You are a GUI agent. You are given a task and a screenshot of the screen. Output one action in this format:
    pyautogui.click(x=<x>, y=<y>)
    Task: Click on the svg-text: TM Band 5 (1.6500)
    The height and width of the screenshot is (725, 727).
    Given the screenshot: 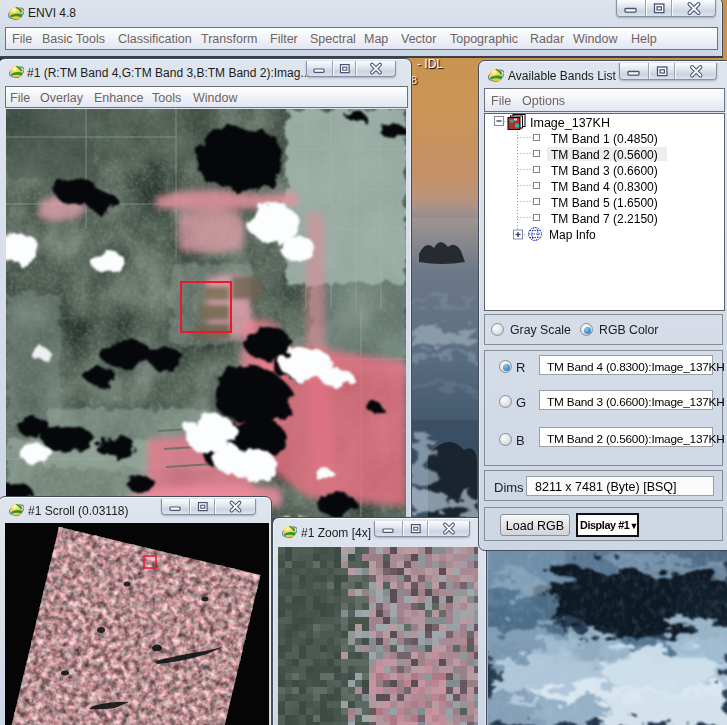 What is the action you would take?
    pyautogui.click(x=604, y=203)
    